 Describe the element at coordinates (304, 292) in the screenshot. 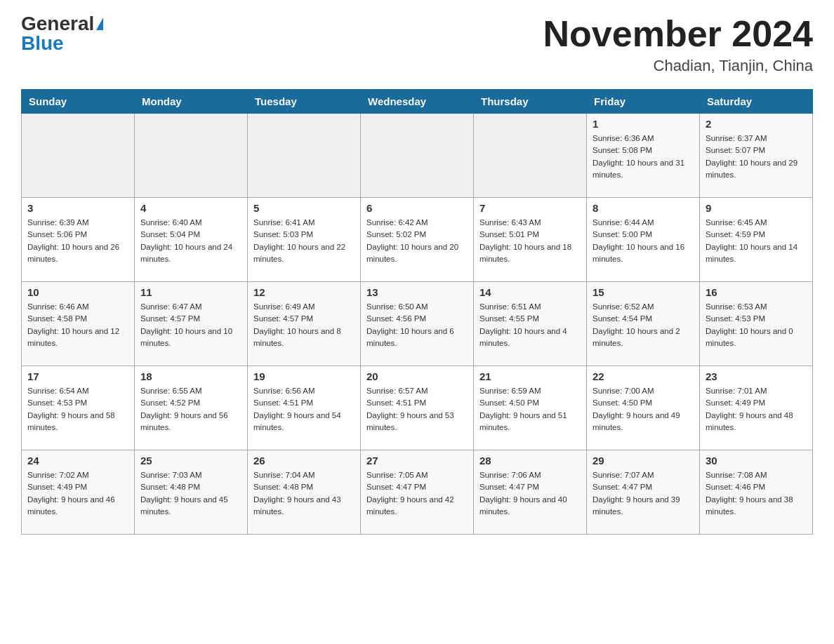

I see `day-number: 12` at that location.